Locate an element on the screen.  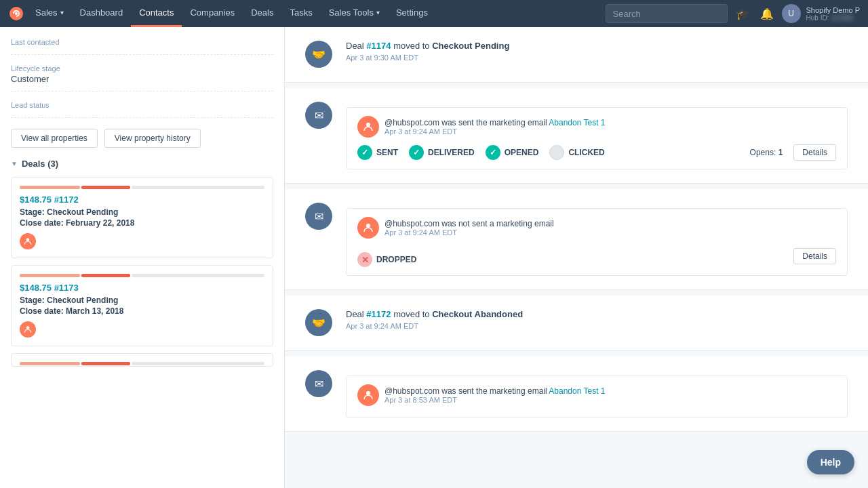
timeline-date-4: Apr 3 at 9:24 AM EDT is located at coordinates (597, 326).